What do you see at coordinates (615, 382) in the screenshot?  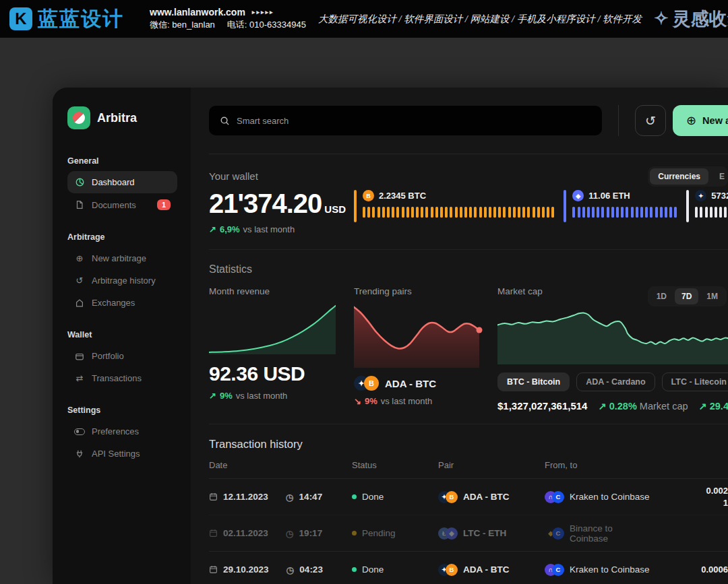 I see `tab-ada-cardano: ADA - Cardano` at bounding box center [615, 382].